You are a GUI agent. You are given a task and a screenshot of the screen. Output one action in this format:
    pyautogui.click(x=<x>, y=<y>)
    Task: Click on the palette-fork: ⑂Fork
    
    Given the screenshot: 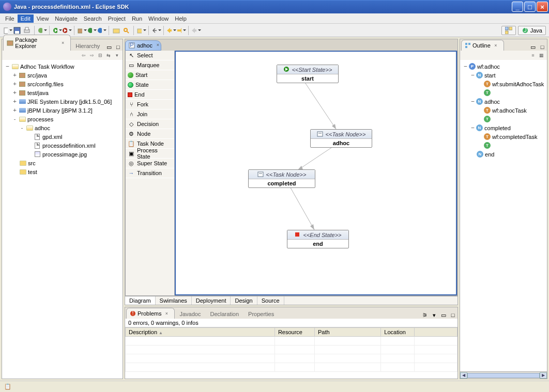 What is the action you would take?
    pyautogui.click(x=150, y=104)
    